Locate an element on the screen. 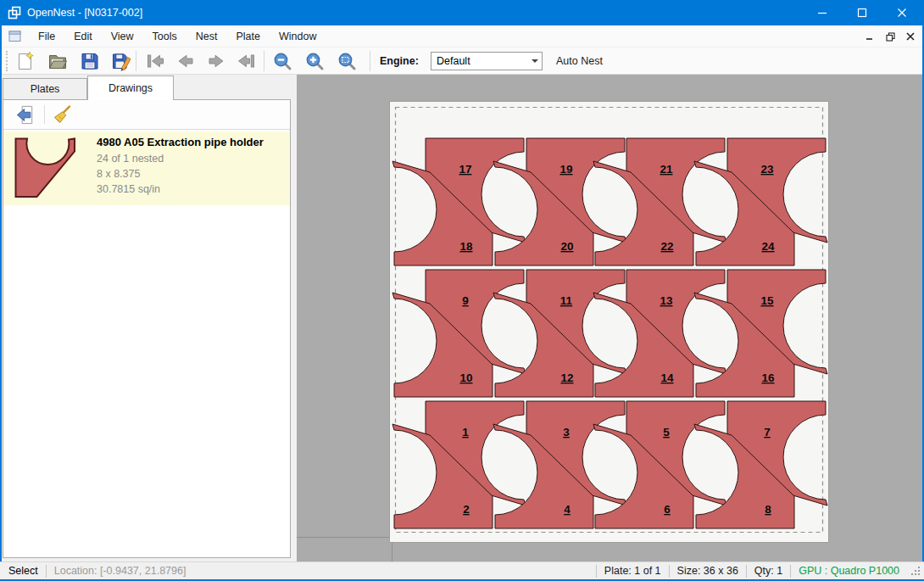 Image resolution: width=924 pixels, height=581 pixels. part-number-label: 17 is located at coordinates (465, 170).